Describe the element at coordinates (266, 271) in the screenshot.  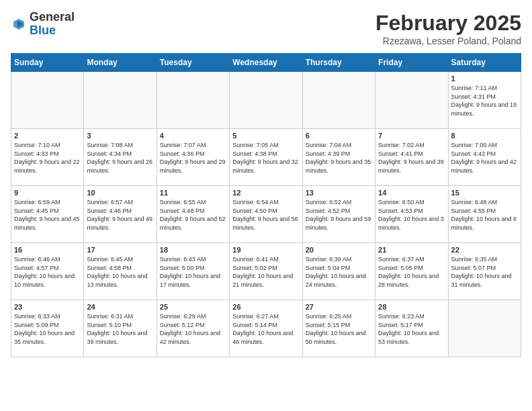
I see `calendar-cell: 19Sunrise: 6:41 AM Sunset: 5:02 PM Dayli…` at that location.